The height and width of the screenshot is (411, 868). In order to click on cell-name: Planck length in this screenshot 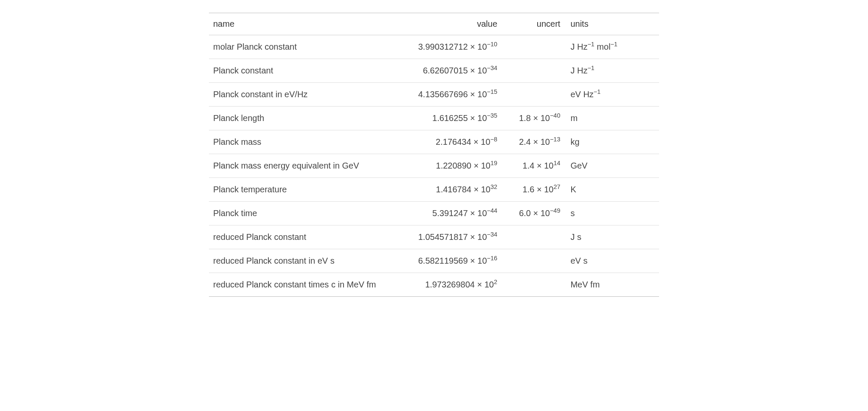, I will do `click(299, 118)`.